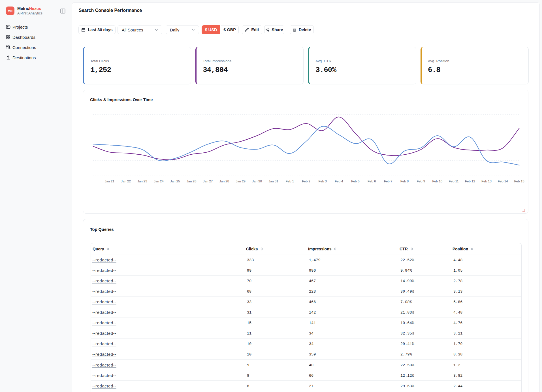 Image resolution: width=542 pixels, height=392 pixels. I want to click on svg-text: Jan 24, so click(159, 181).